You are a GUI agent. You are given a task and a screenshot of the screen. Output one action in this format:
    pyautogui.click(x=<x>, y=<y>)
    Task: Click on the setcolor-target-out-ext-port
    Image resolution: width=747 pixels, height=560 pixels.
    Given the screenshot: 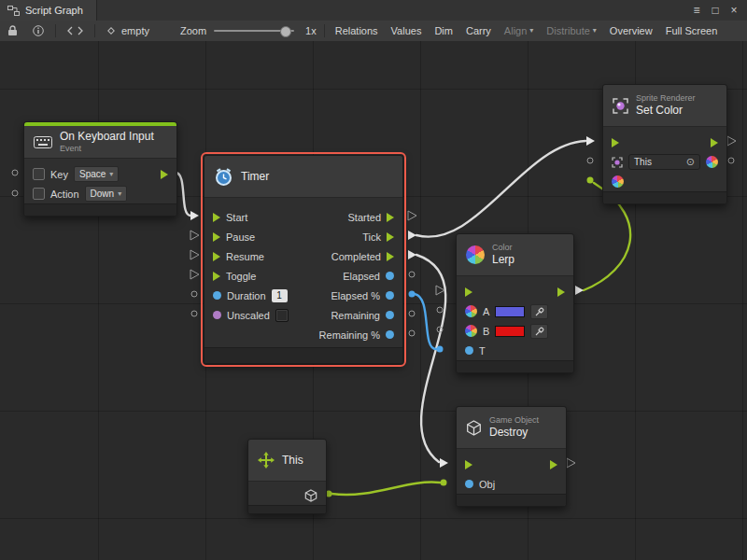 What is the action you would take?
    pyautogui.click(x=731, y=161)
    